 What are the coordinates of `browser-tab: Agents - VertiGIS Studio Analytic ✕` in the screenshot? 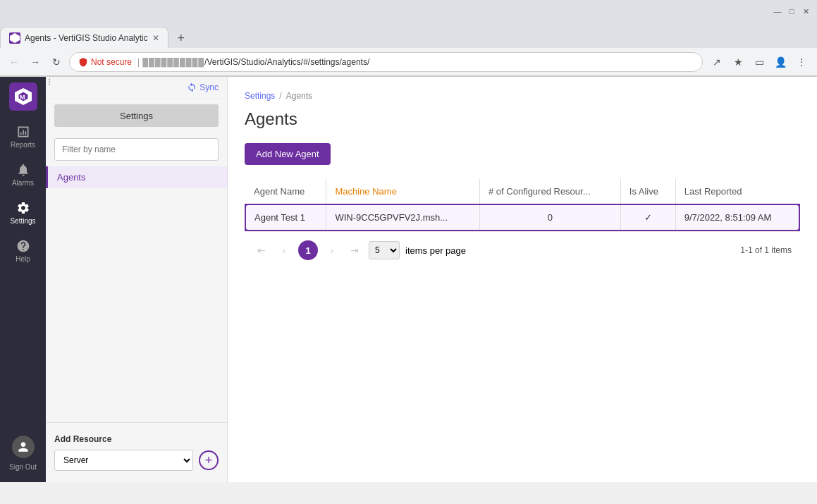 It's located at (85, 37).